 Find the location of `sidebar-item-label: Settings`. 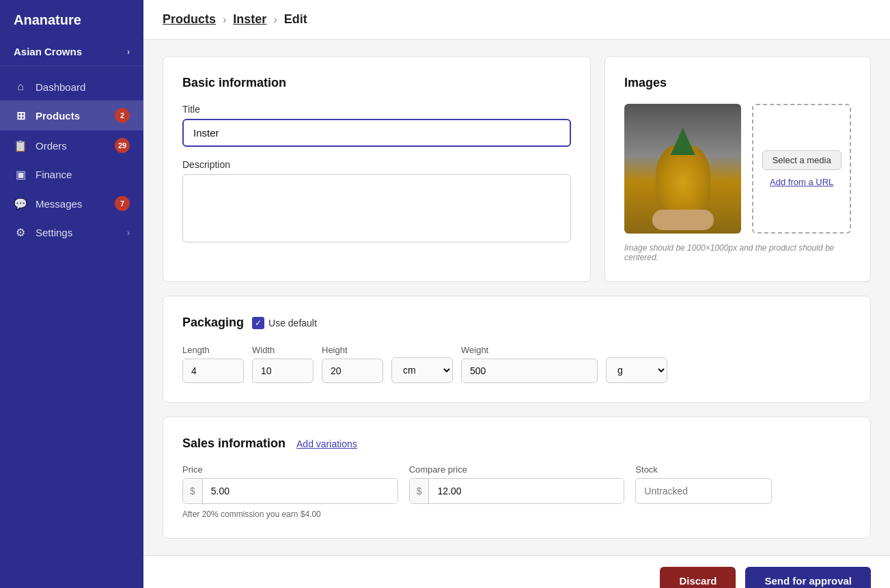

sidebar-item-label: Settings is located at coordinates (54, 232).